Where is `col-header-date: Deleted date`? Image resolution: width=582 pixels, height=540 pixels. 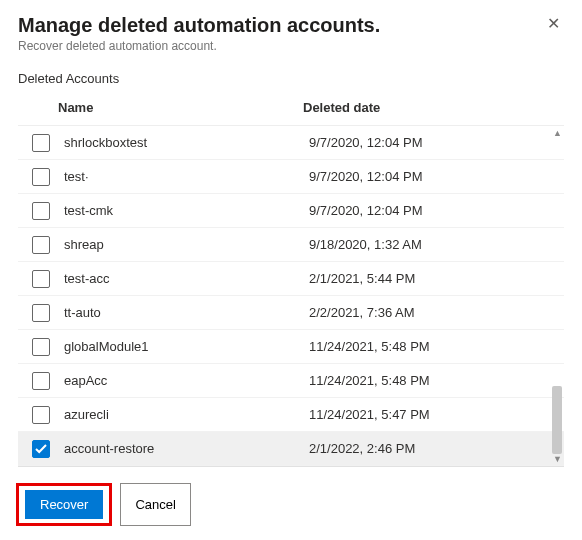 col-header-date: Deleted date is located at coordinates (434, 108).